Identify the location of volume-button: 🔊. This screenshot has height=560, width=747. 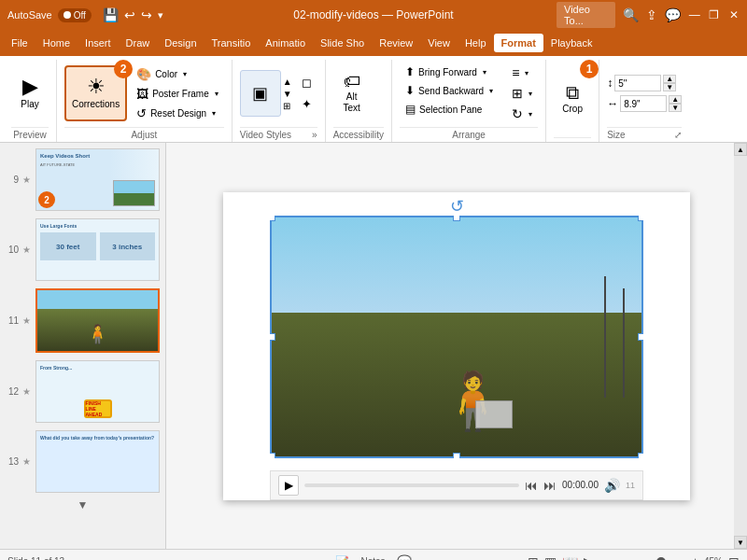
(613, 485).